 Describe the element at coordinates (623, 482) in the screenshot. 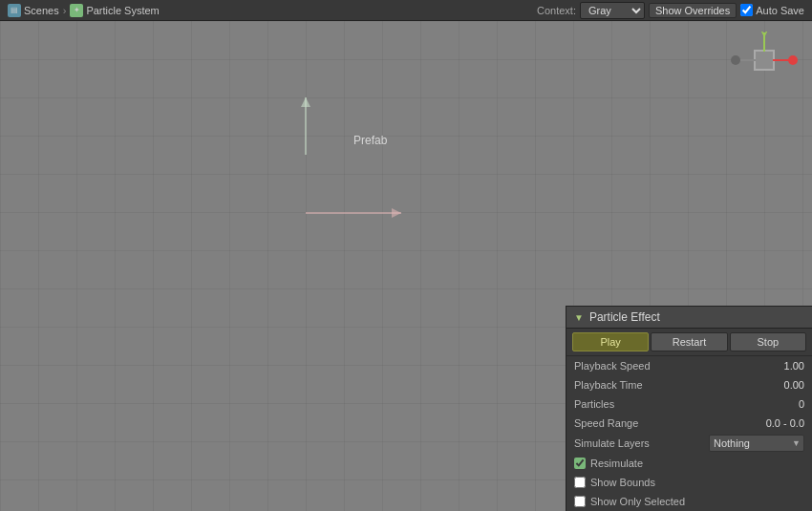

I see `show-bounds-label: Show Bounds` at that location.